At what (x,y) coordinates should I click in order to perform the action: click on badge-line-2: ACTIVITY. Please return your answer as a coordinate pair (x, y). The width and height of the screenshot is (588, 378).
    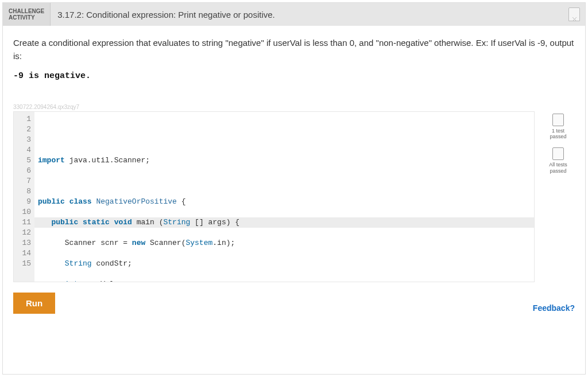
    Looking at the image, I should click on (26, 18).